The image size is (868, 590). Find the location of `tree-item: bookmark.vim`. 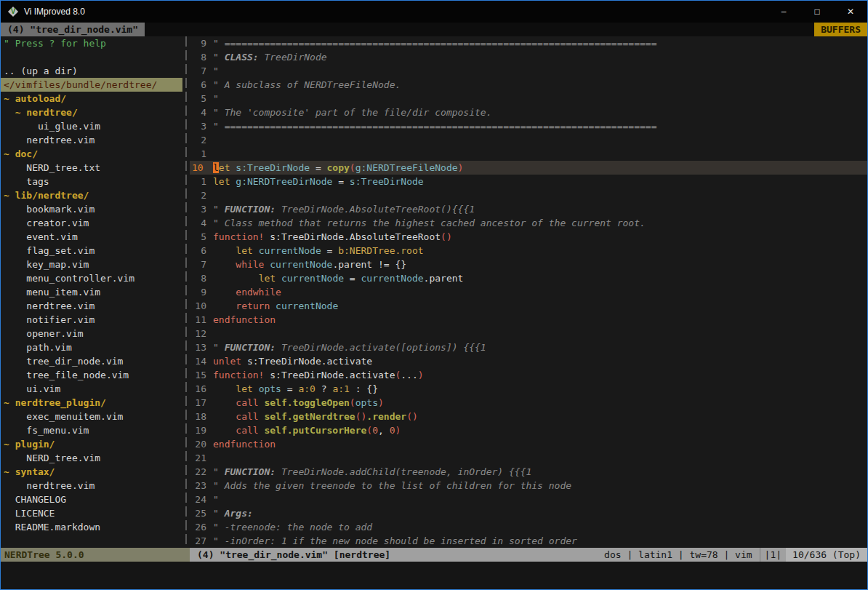

tree-item: bookmark.vim is located at coordinates (92, 210).